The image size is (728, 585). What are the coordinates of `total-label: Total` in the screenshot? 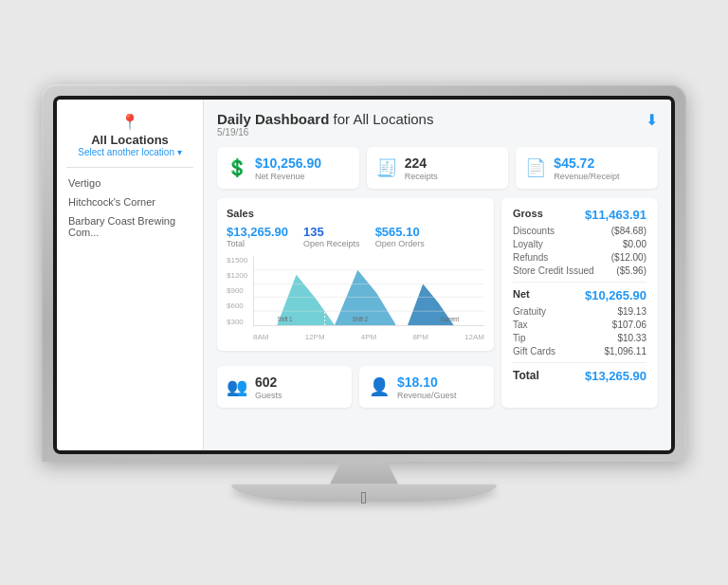 It's located at (526, 375).